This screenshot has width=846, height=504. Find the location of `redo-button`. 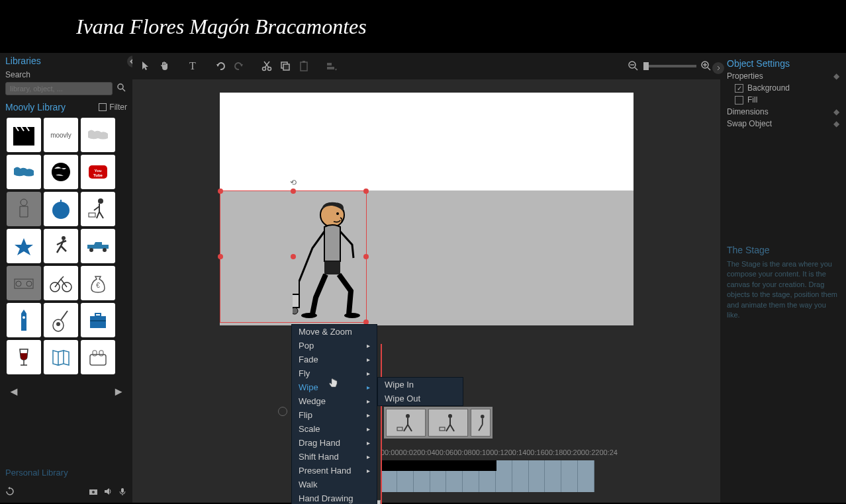

redo-button is located at coordinates (239, 66).